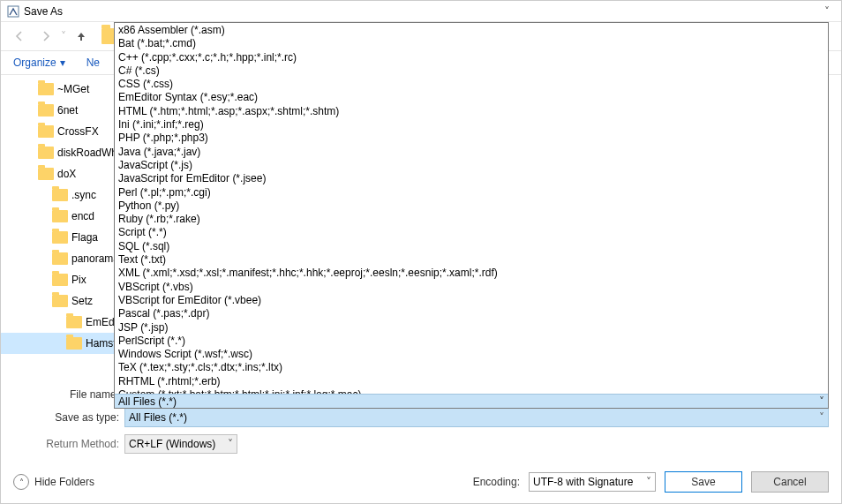 This screenshot has width=842, height=504. I want to click on forward-button, so click(46, 36).